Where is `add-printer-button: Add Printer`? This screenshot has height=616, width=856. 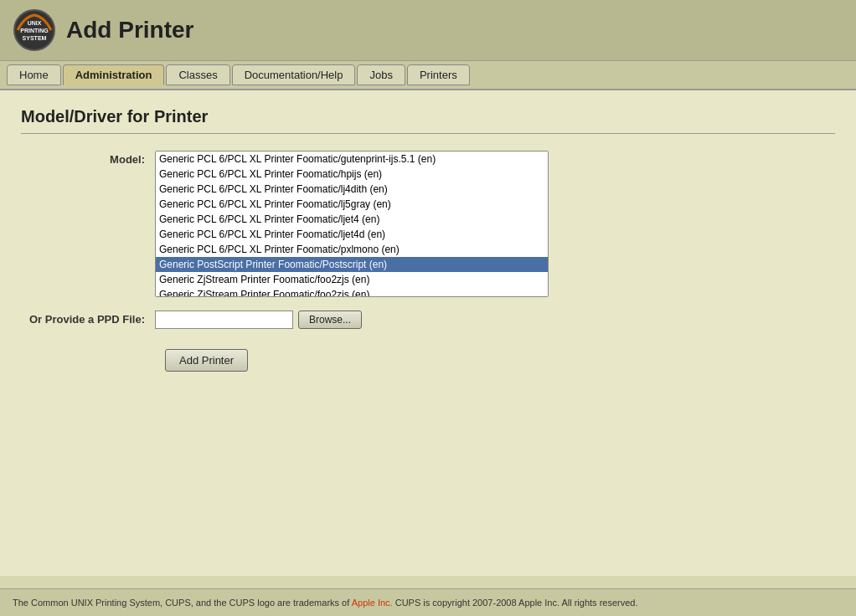
add-printer-button: Add Printer is located at coordinates (206, 360).